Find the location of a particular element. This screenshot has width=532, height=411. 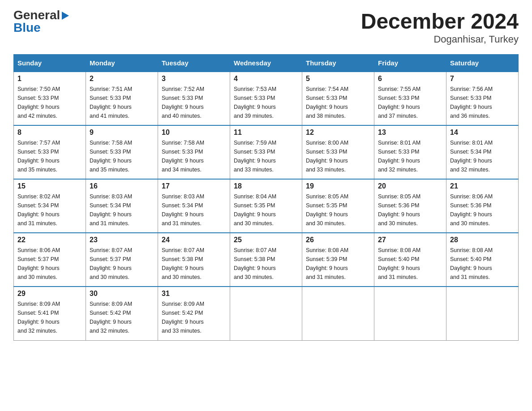

calendar-week-row: 1 Sunrise: 7:50 AM Sunset: 5:33 PM Dayli… is located at coordinates (266, 98).